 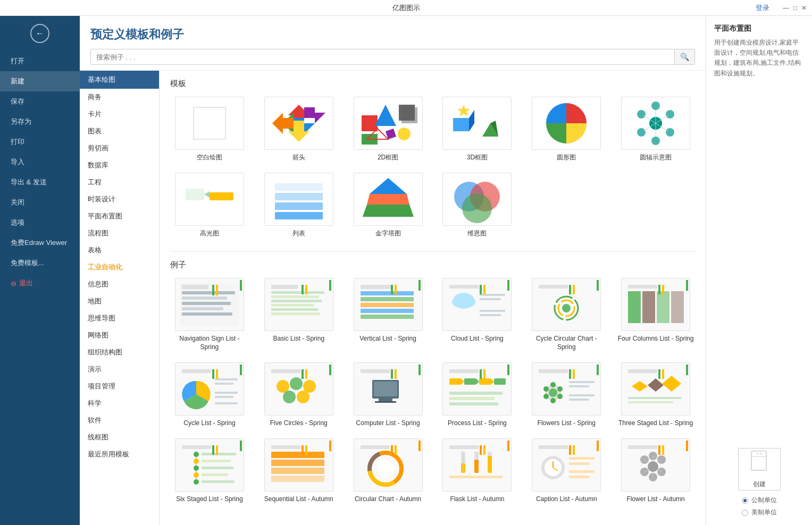 I want to click on category-infographic: 信息图, so click(x=119, y=284).